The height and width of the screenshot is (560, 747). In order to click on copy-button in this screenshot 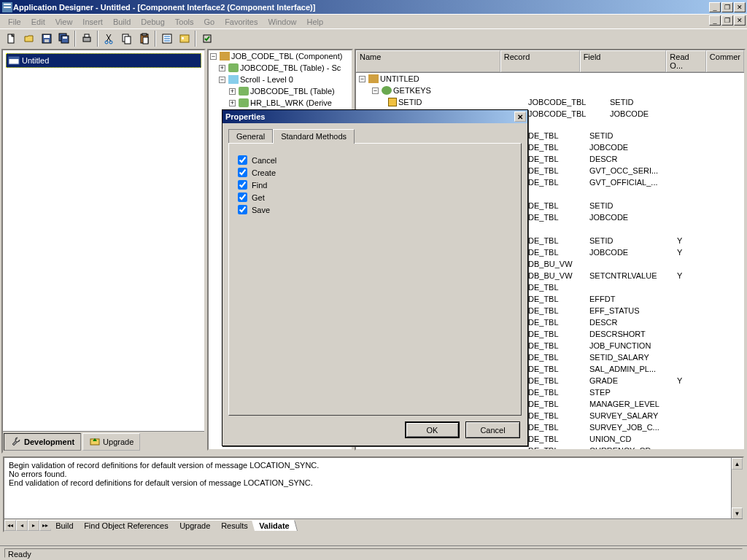, I will do `click(127, 39)`.